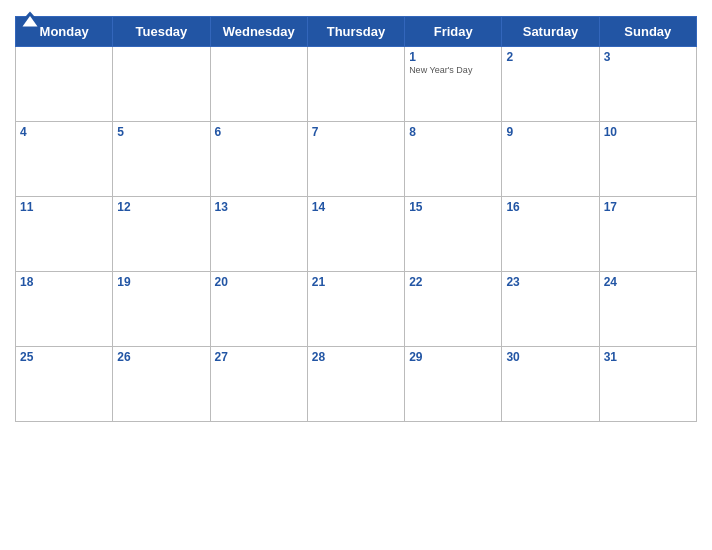 The width and height of the screenshot is (712, 550). Describe the element at coordinates (356, 234) in the screenshot. I see `calendar-cell: 14` at that location.